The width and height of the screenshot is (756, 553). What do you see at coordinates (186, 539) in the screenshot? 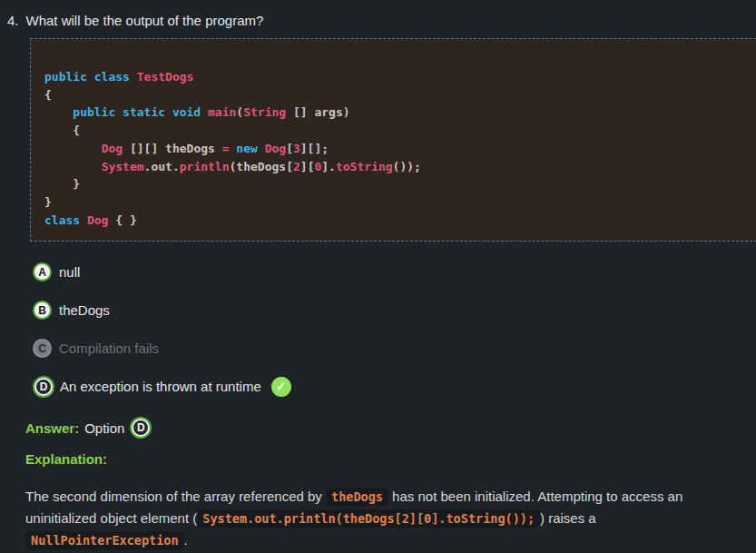
I see `explanation-text: .` at bounding box center [186, 539].